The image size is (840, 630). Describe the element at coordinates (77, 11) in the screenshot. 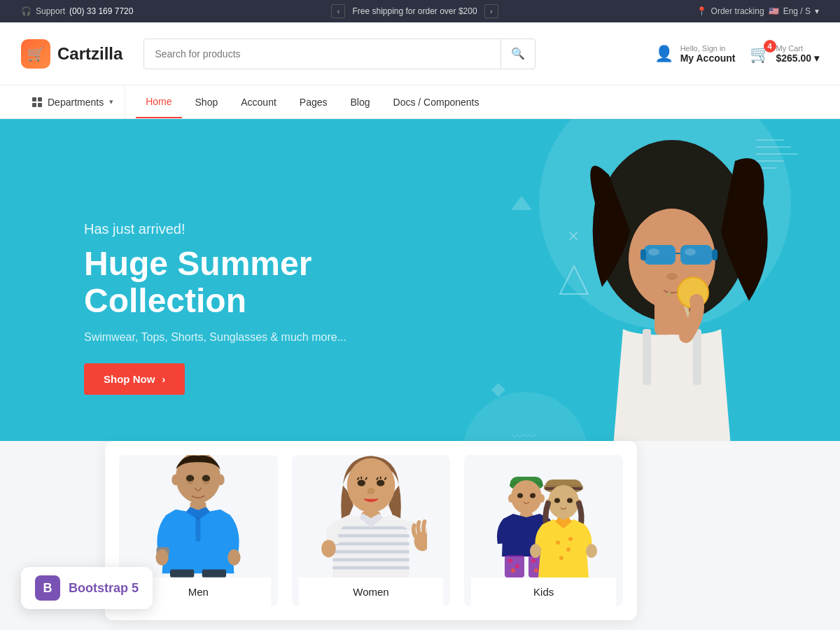

I see `support-section: 🎧 Support (00) 33 169 7720` at that location.